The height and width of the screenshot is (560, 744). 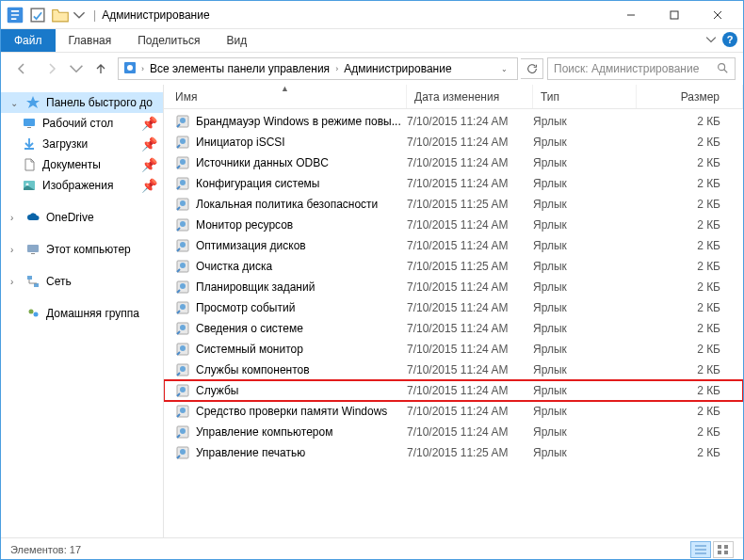 I want to click on file-row: Службы компонентов7/10/2015 11:24 AMЯрлы…, so click(x=454, y=370).